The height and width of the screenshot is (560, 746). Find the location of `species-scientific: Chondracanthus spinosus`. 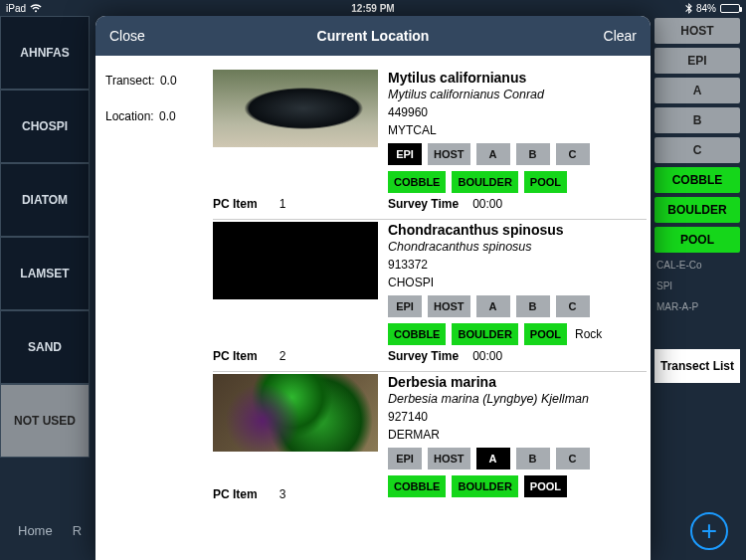

species-scientific: Chondracanthus spinosus is located at coordinates (515, 247).